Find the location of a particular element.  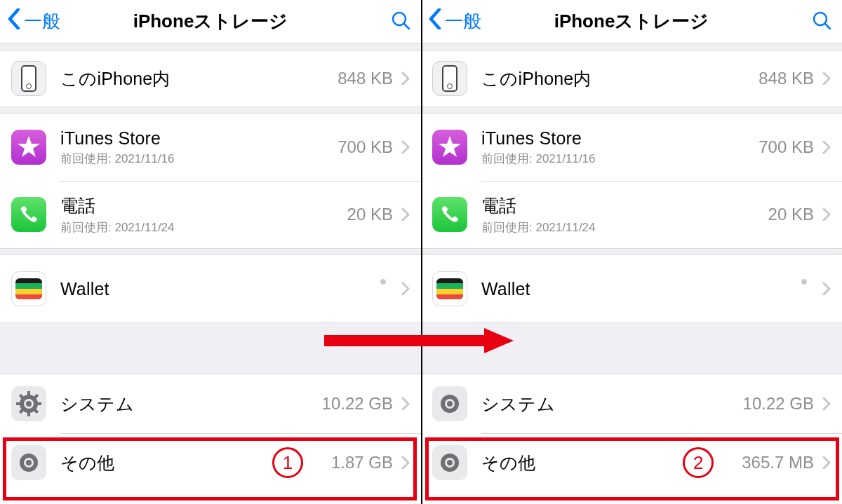

callout-badge: 2 is located at coordinates (698, 463).